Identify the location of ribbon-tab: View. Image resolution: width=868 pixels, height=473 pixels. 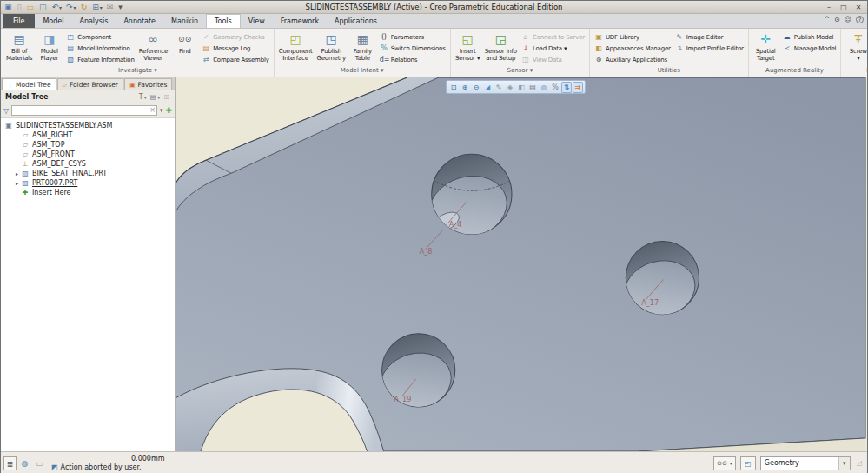
(257, 21).